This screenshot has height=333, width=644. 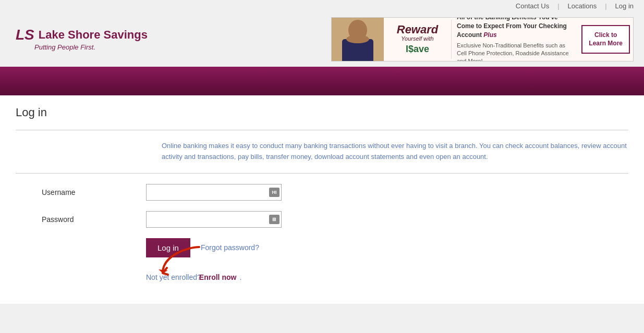 I want to click on password-row: Password ⊞, so click(x=335, y=219).